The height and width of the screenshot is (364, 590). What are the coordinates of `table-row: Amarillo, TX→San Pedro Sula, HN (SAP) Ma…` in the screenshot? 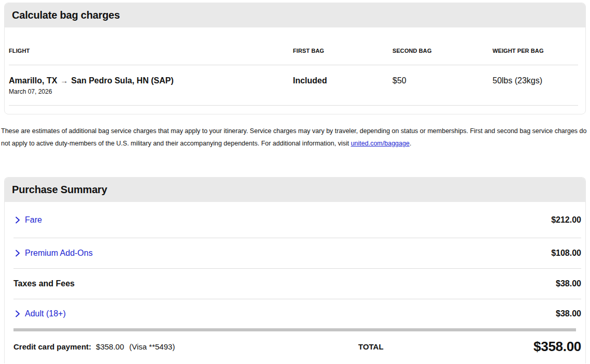 It's located at (293, 80).